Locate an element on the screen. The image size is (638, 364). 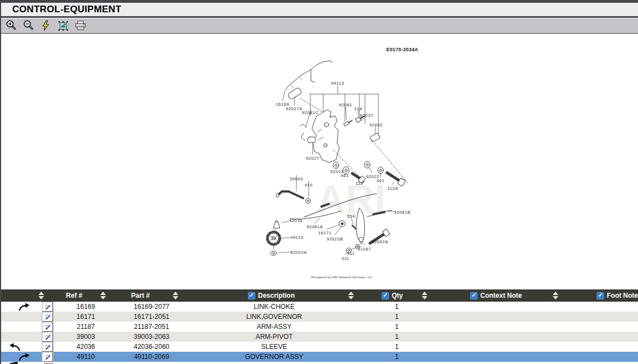
part-label: 49110 is located at coordinates (297, 237).